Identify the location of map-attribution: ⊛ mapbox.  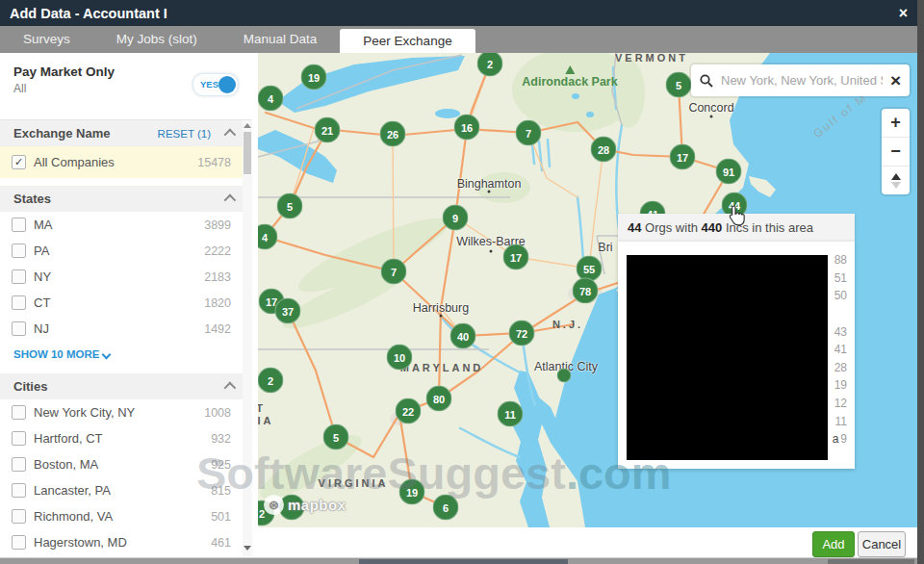
(305, 504).